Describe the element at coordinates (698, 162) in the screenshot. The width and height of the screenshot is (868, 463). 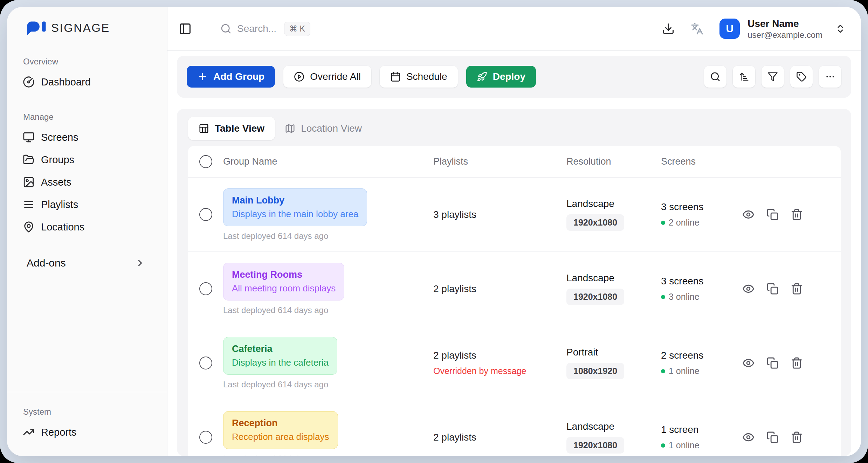
I see `header-screens: Screens` at that location.